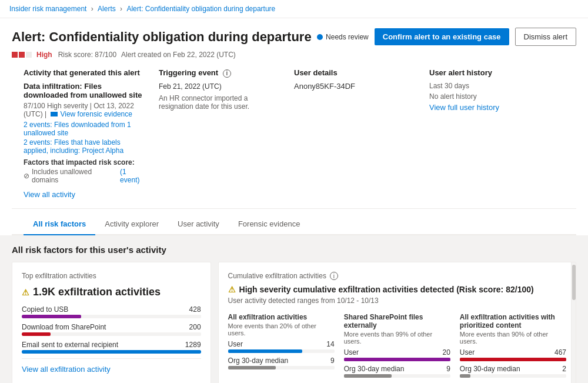  I want to click on event-link-1: 2 events: Files downloaded from 1 unallo…, so click(85, 129).